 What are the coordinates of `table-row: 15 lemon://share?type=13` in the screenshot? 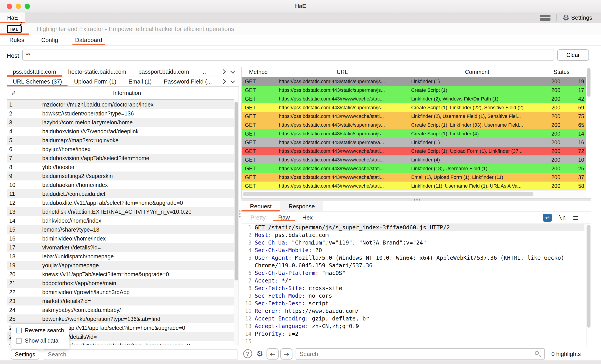 It's located at (120, 230).